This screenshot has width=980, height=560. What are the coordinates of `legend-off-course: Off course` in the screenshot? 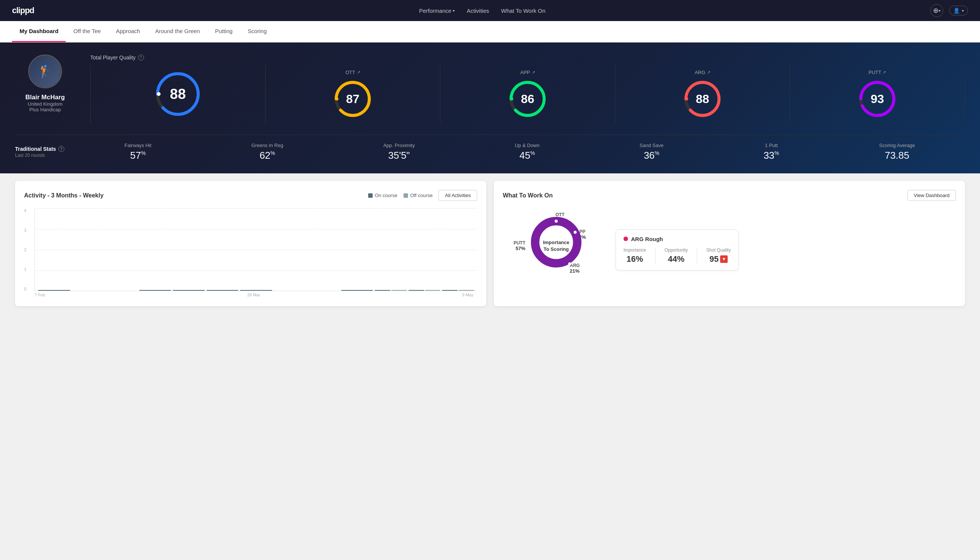 It's located at (418, 195).